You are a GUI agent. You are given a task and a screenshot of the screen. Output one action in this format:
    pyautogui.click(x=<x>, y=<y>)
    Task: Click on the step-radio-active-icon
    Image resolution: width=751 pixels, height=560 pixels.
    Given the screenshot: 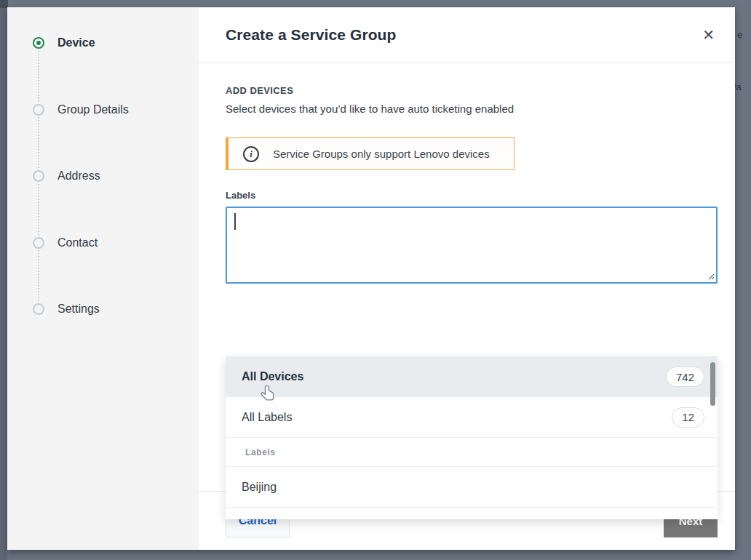 What is the action you would take?
    pyautogui.click(x=39, y=43)
    